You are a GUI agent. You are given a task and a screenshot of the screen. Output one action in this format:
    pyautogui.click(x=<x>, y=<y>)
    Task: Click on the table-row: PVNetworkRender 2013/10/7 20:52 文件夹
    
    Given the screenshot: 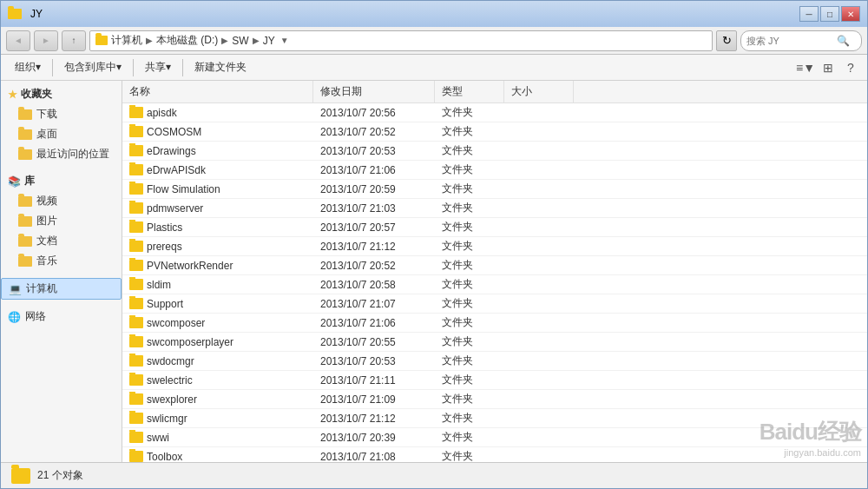 What is the action you would take?
    pyautogui.click(x=495, y=266)
    